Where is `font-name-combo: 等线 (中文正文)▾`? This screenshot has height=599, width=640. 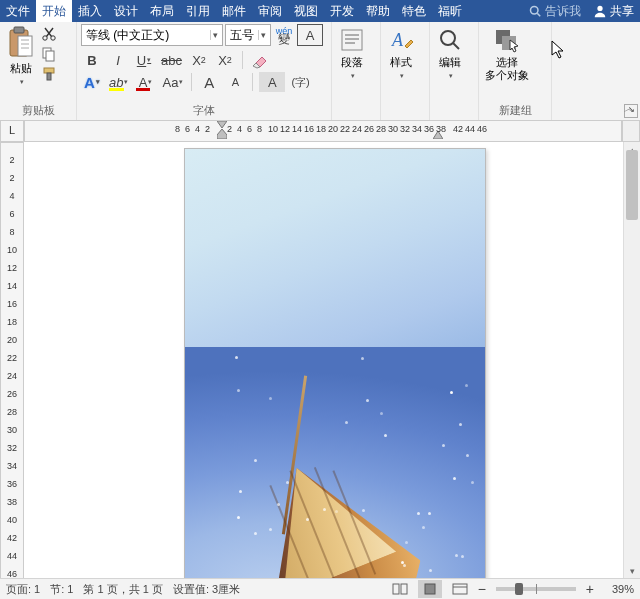
font-name-combo: 等线 (中文正文)▾ is located at coordinates (152, 35).